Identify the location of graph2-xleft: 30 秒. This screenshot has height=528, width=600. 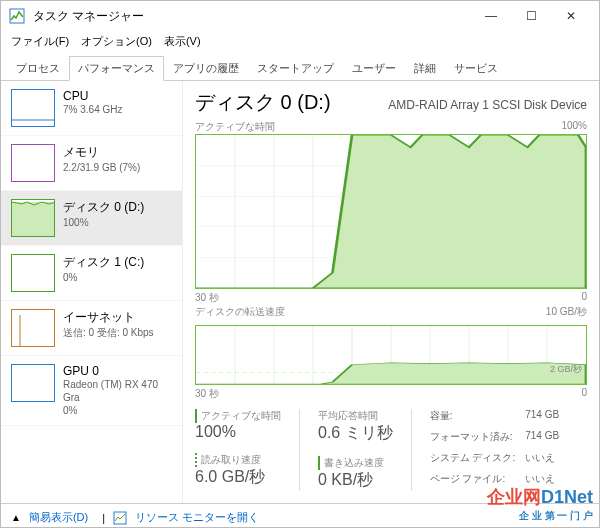
(207, 394).